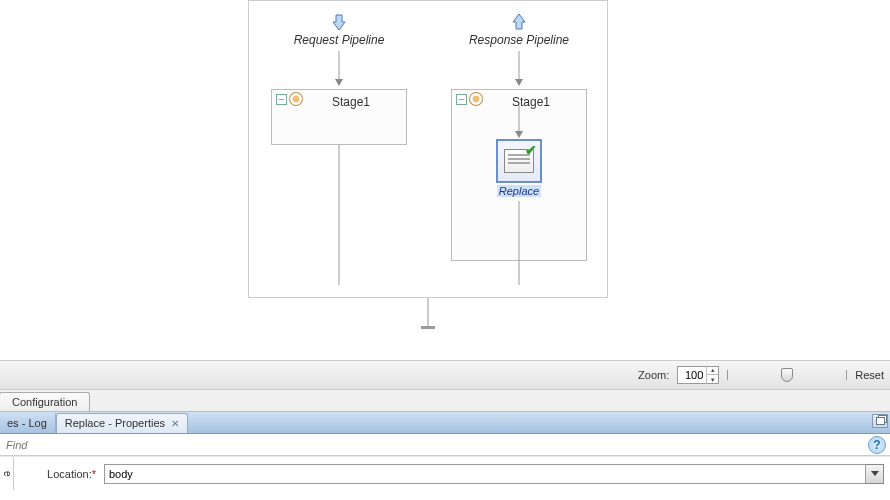 This screenshot has width=890, height=500. What do you see at coordinates (434, 445) in the screenshot?
I see `find-input` at bounding box center [434, 445].